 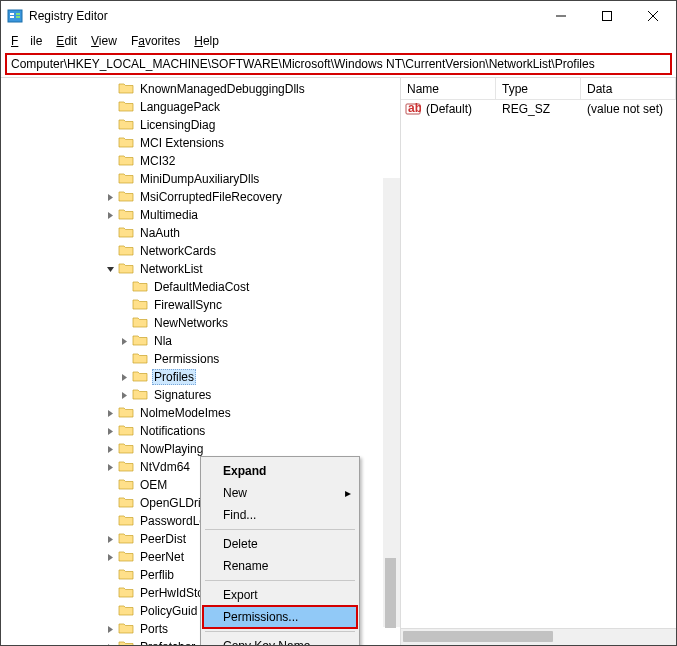 What do you see at coordinates (202, 413) in the screenshot?
I see `tree-item: NolmeModeImes` at bounding box center [202, 413].